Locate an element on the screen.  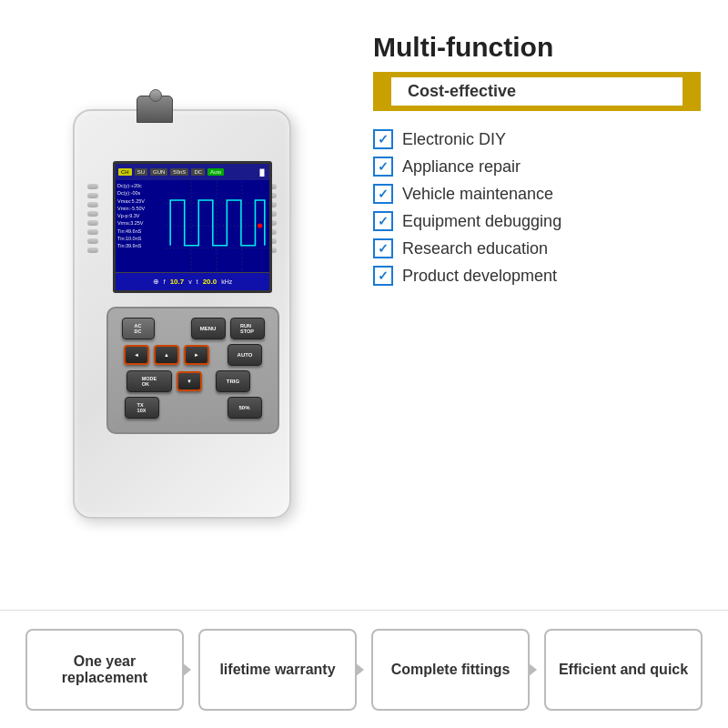
bottom-card-label-1: One year replacement is located at coordinates (105, 670).